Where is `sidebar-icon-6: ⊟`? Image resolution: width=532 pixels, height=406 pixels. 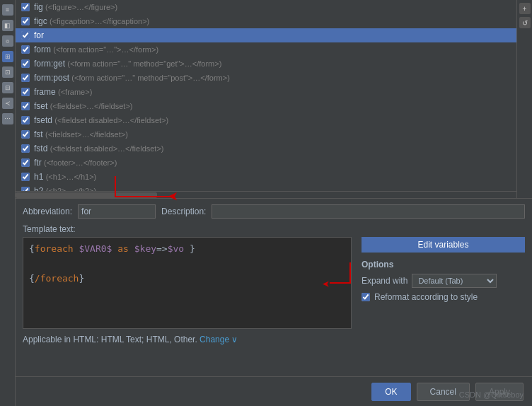
sidebar-icon-6: ⊟ is located at coordinates (8, 88).